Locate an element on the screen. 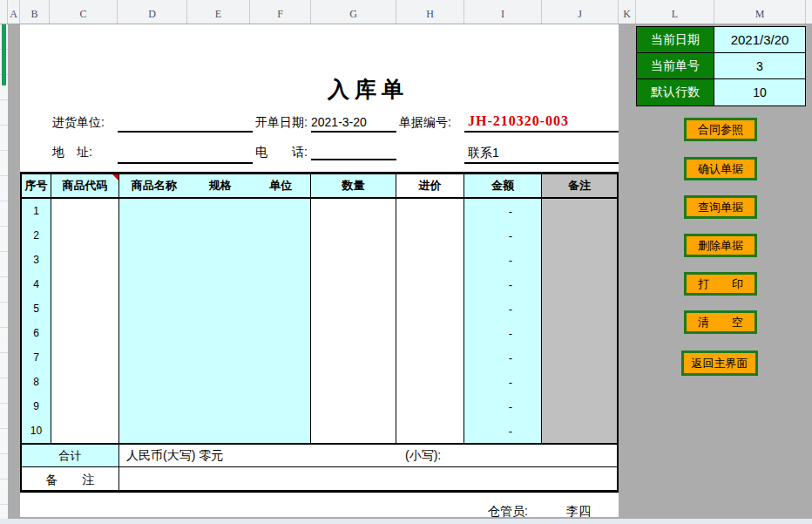 Image resolution: width=812 pixels, height=524 pixels. remark-label-cell: 备 注 is located at coordinates (71, 480).